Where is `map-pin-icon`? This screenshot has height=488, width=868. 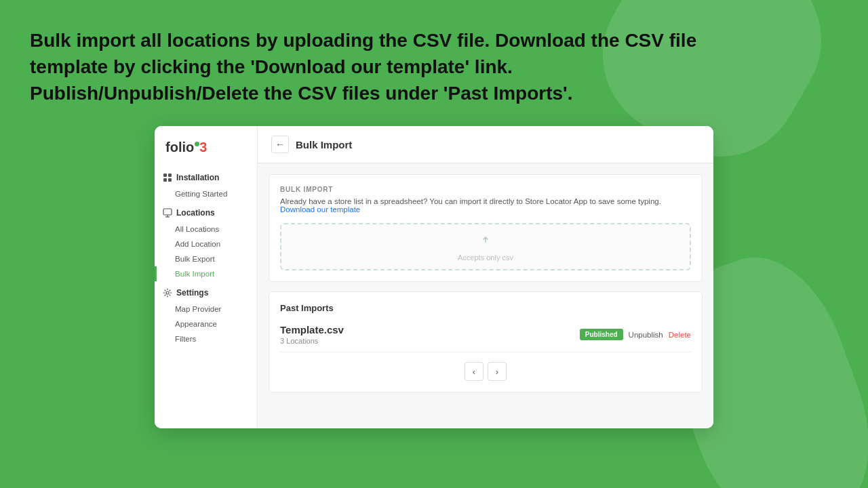 map-pin-icon is located at coordinates (167, 213).